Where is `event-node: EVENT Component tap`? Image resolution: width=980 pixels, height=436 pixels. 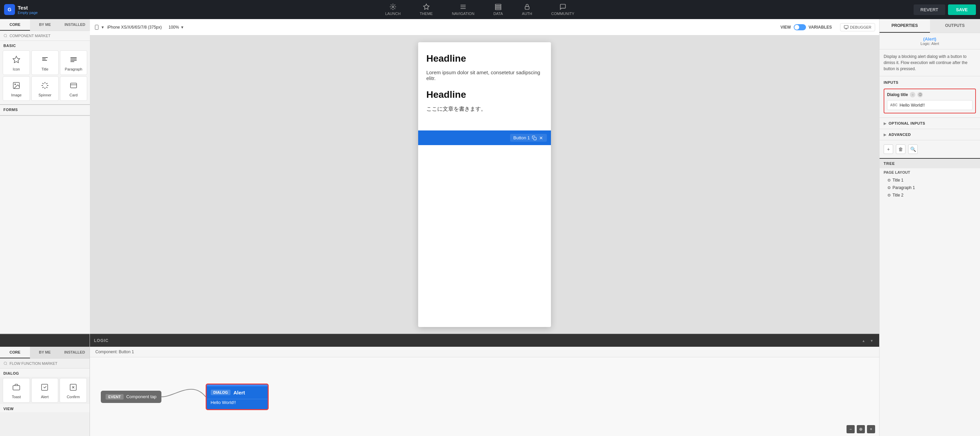
event-node: EVENT Component tap is located at coordinates (131, 397).